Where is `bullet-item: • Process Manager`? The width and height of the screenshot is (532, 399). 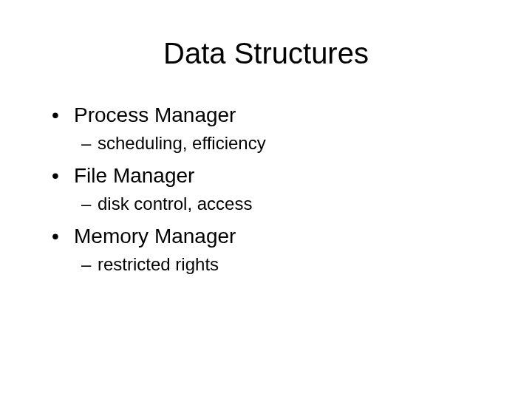
bullet-item: • Process Manager is located at coordinates (270, 115).